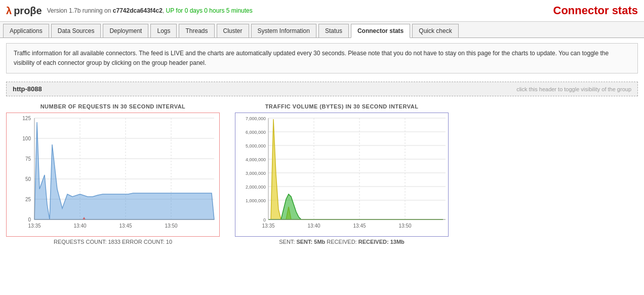  Describe the element at coordinates (26, 119) in the screenshot. I see `svg-text: 125` at that location.